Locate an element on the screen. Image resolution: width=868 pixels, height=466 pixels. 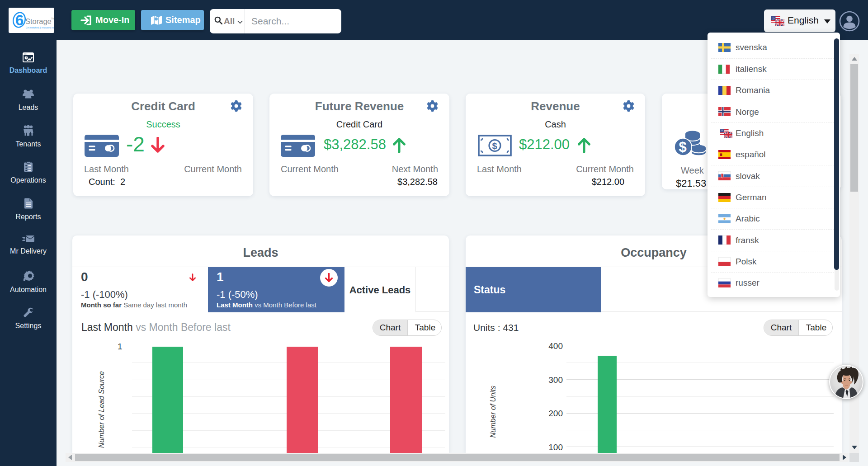
svg-text: Get switched & relocated now is located at coordinates (40, 28).